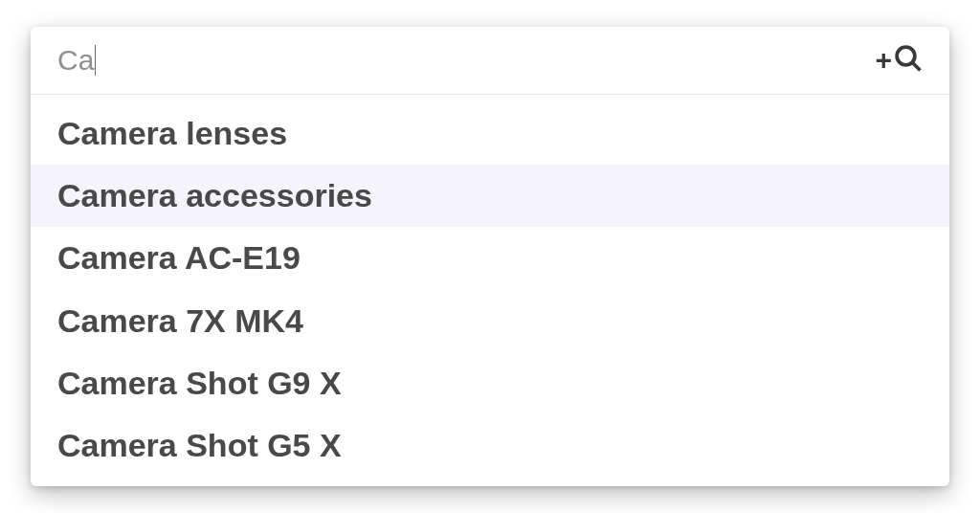 The width and height of the screenshot is (980, 513). I want to click on add-search-button: +, so click(899, 60).